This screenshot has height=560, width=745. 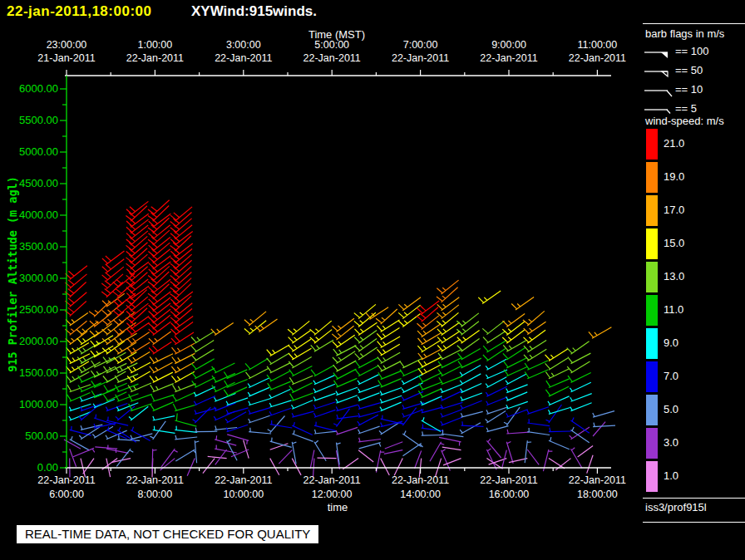 What do you see at coordinates (32, 435) in the screenshot?
I see `y-axis-tick-label: 500.00` at bounding box center [32, 435].